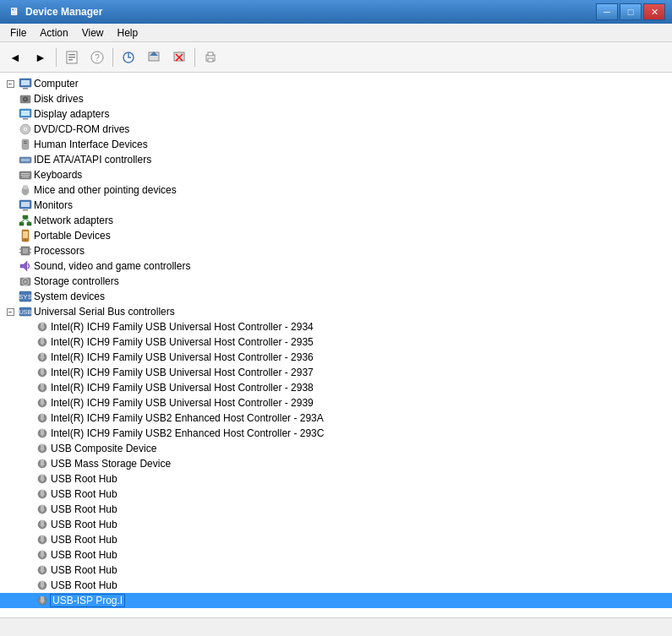 The image size is (672, 636). Describe the element at coordinates (336, 144) in the screenshot. I see `tree-item-hid: Human Interface Devices` at that location.